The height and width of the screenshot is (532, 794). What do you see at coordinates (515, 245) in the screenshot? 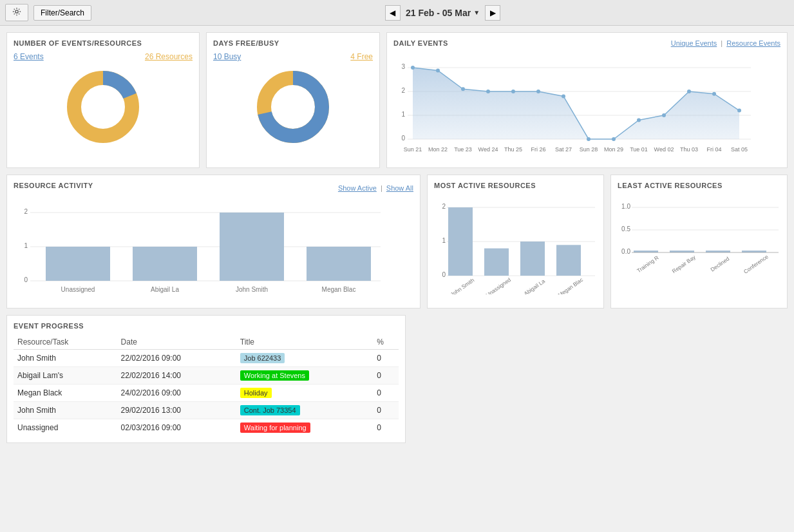
I see `most-active-chart: 2 1 0 John Smith` at bounding box center [515, 245].